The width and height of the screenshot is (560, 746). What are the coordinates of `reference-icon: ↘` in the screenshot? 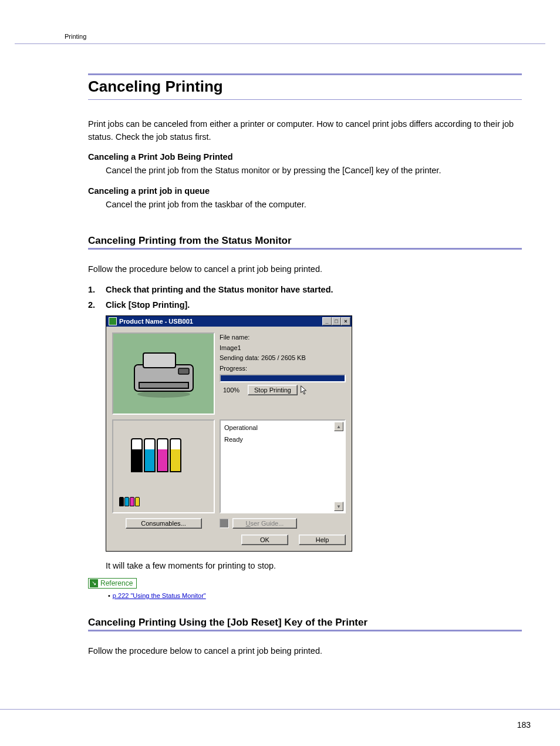 It's located at (94, 583).